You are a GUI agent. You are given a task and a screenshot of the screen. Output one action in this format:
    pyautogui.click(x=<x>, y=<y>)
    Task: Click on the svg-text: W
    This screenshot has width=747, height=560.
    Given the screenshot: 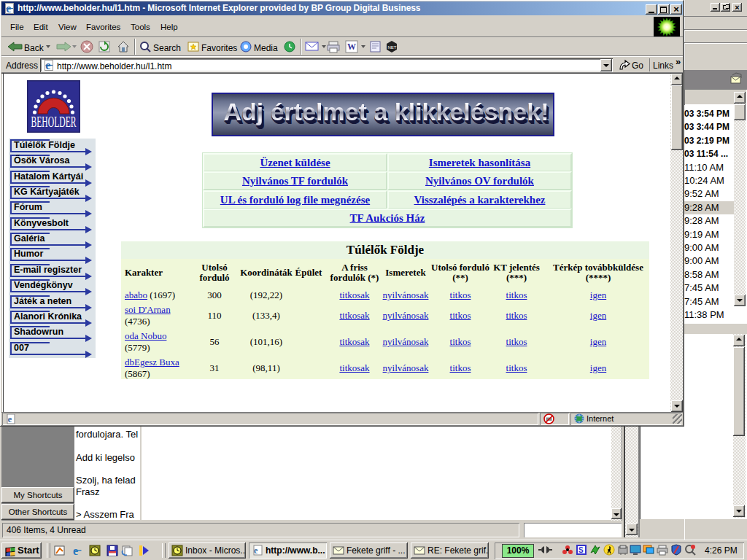 What is the action you would take?
    pyautogui.click(x=352, y=47)
    